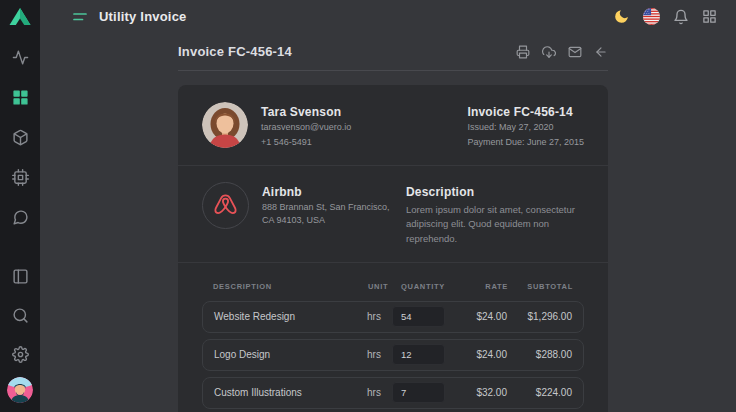 The image size is (736, 412). Describe the element at coordinates (225, 125) in the screenshot. I see `customer-avatar` at that location.